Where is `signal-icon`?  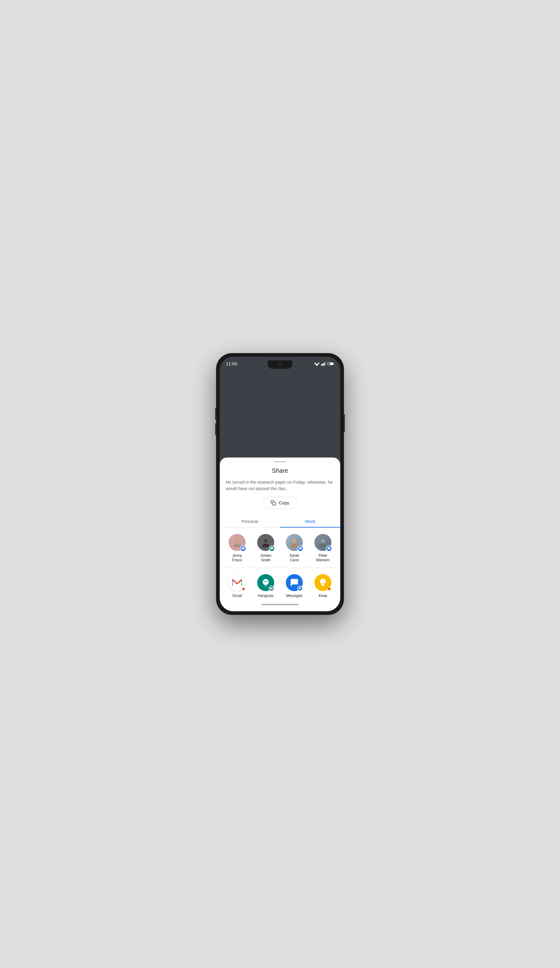
signal-icon is located at coordinates (323, 364).